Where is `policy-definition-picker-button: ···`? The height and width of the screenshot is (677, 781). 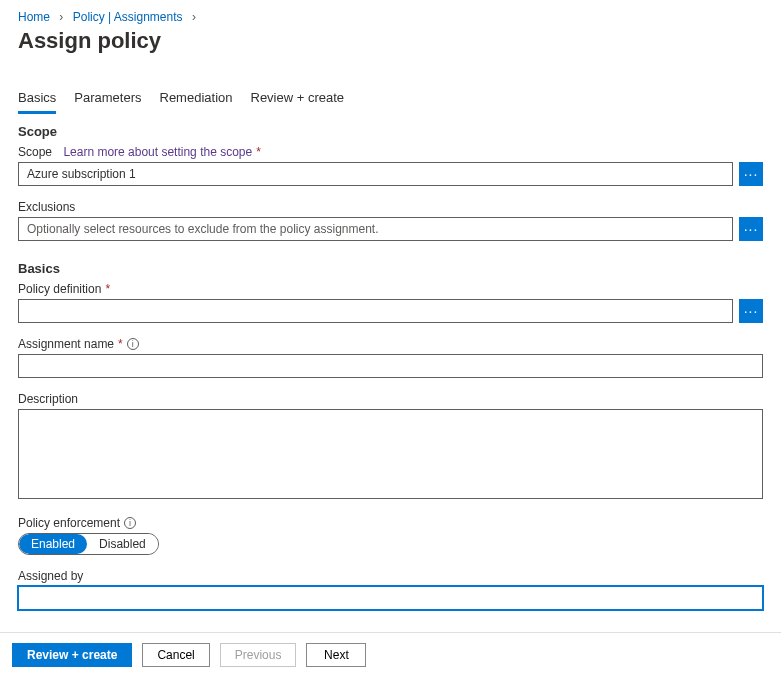 policy-definition-picker-button: ··· is located at coordinates (751, 311).